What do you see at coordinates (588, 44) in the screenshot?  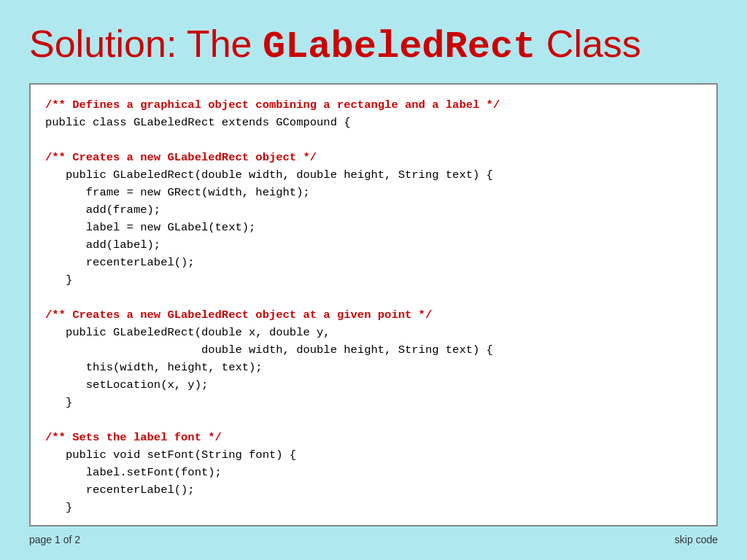 I see `title-suffix: Class` at bounding box center [588, 44].